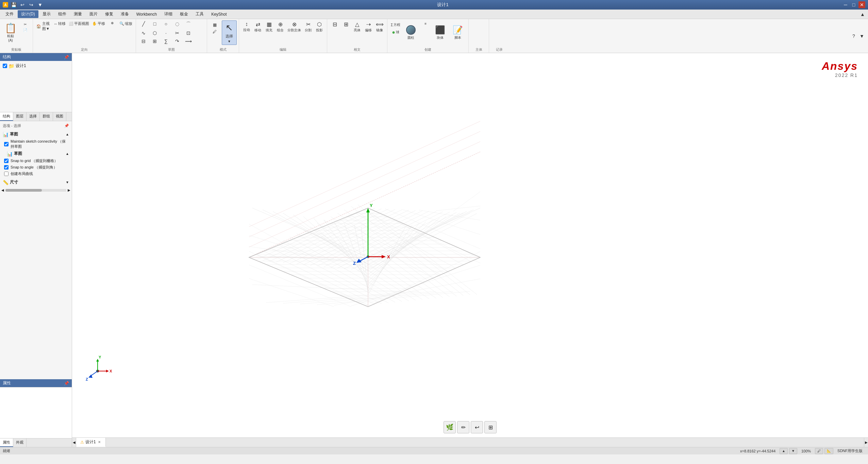 The width and height of the screenshot is (868, 464). What do you see at coordinates (44, 26) in the screenshot?
I see `ribbon-btn-homeview: 🏠主视图▼` at bounding box center [44, 26].